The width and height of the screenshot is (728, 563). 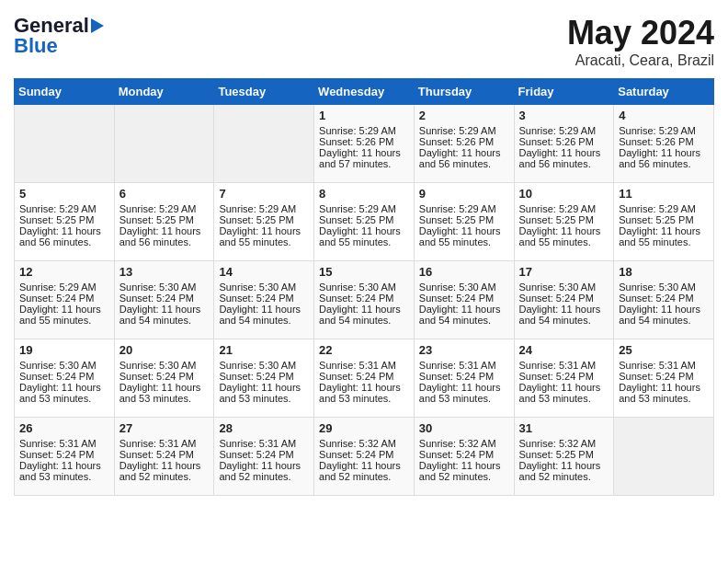 I want to click on day-number: 25, so click(x=664, y=350).